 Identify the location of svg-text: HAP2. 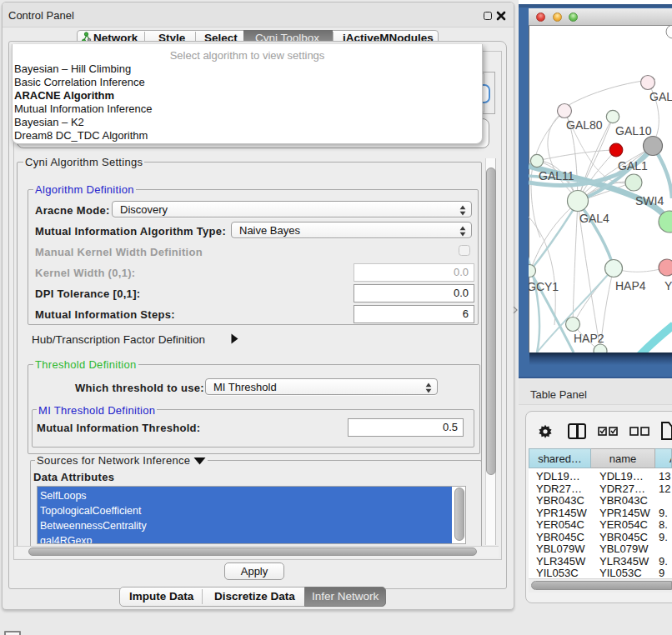
(589, 338).